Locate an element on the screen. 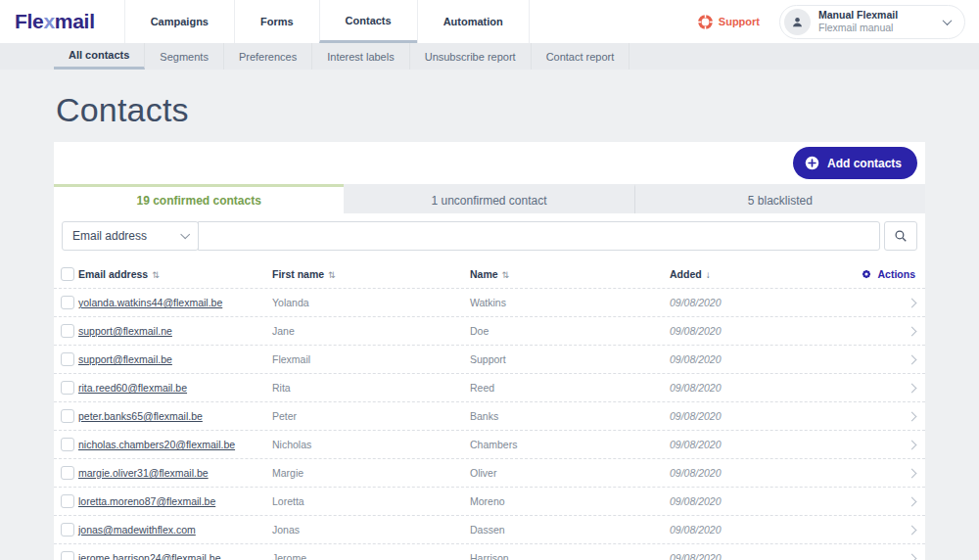 This screenshot has height=560, width=979. contact-last-name: Doe is located at coordinates (570, 331).